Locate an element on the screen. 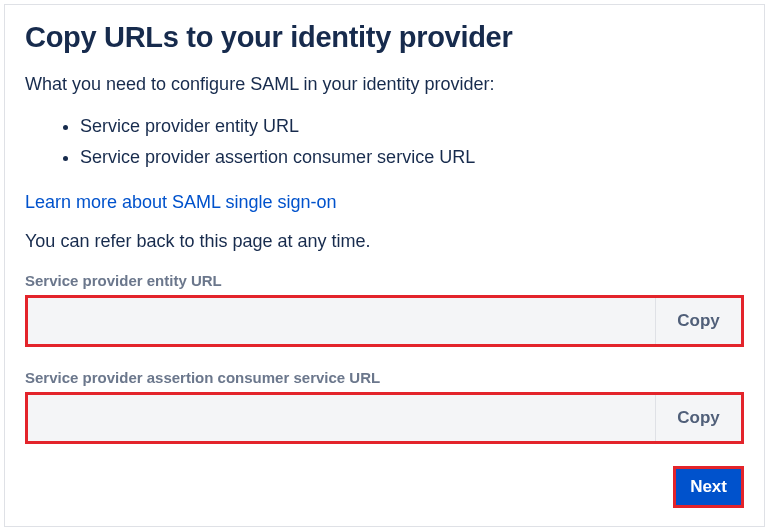 Image resolution: width=769 pixels, height=531 pixels. entity-url-label: Service provider entity URL is located at coordinates (384, 280).